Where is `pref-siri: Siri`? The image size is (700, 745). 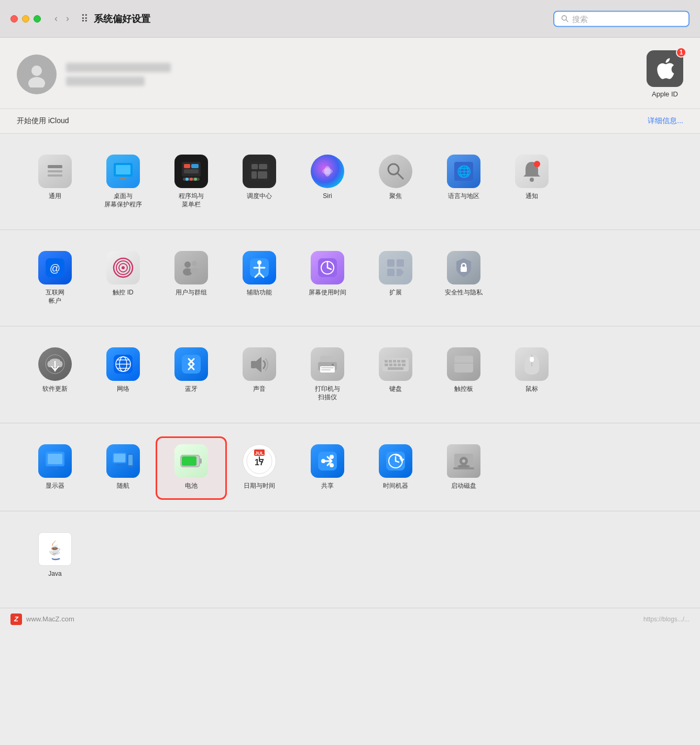
pref-siri: Siri is located at coordinates (327, 182).